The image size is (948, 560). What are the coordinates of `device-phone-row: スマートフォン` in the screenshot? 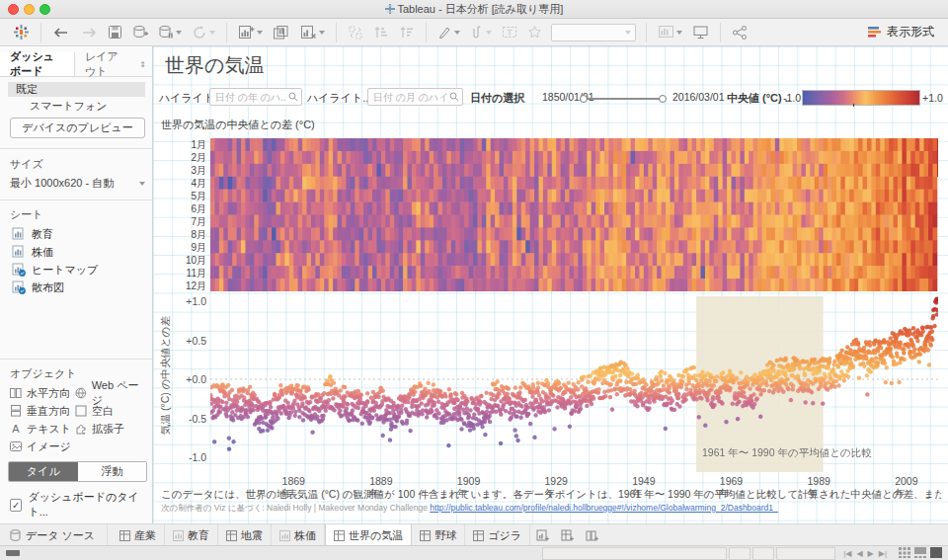 It's located at (77, 107).